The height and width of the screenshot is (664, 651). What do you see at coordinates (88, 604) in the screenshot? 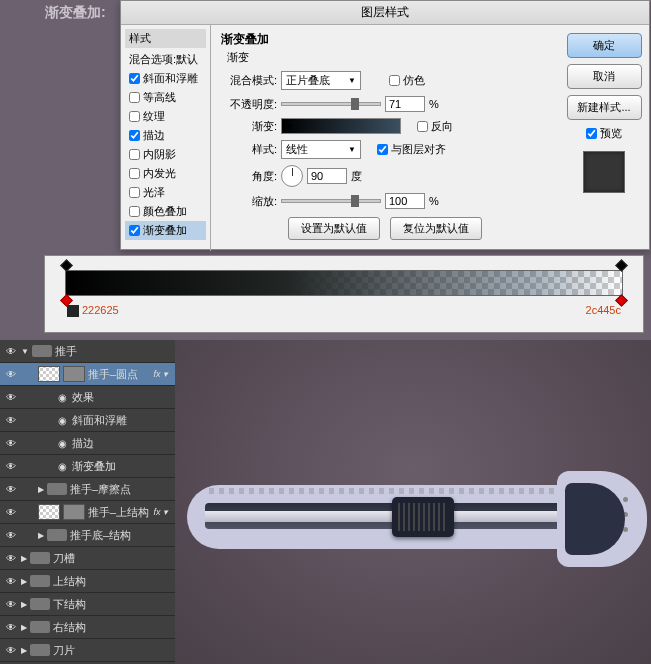
I see `layer-row: 👁▶下结构` at bounding box center [88, 604].